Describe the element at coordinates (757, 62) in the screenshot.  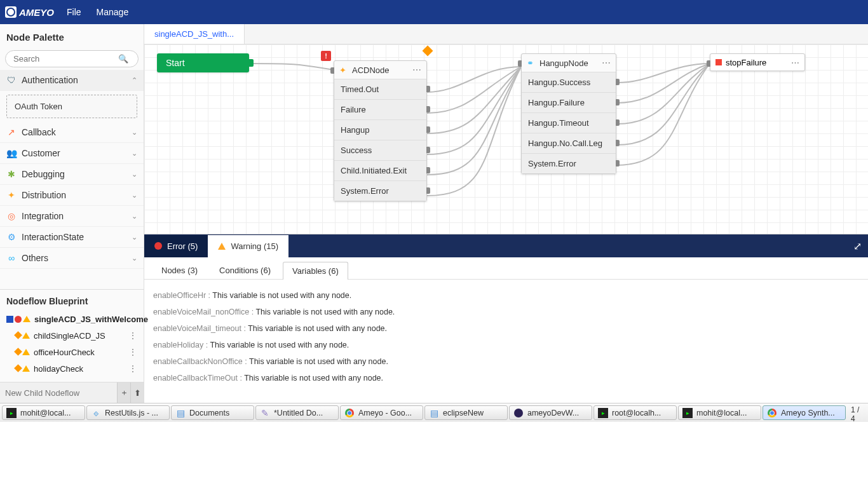
I see `stop-failure-node: stopFailure ⋯` at that location.